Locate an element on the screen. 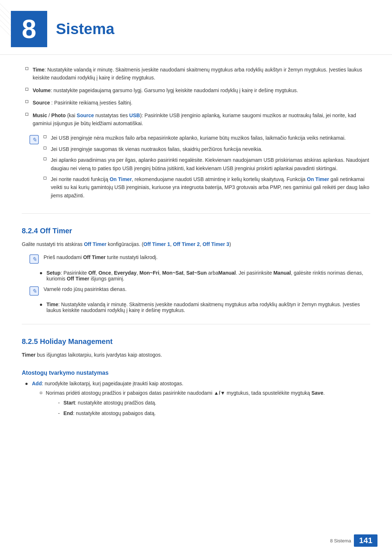 The image size is (392, 554). setup-manual2: Manual is located at coordinates (282, 273).